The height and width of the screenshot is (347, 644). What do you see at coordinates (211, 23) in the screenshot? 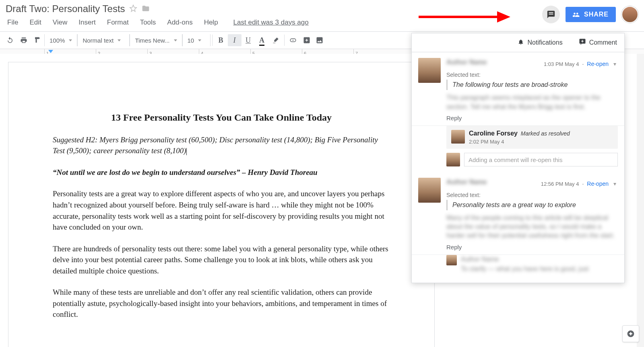
I see `menu-help: Help` at bounding box center [211, 23].